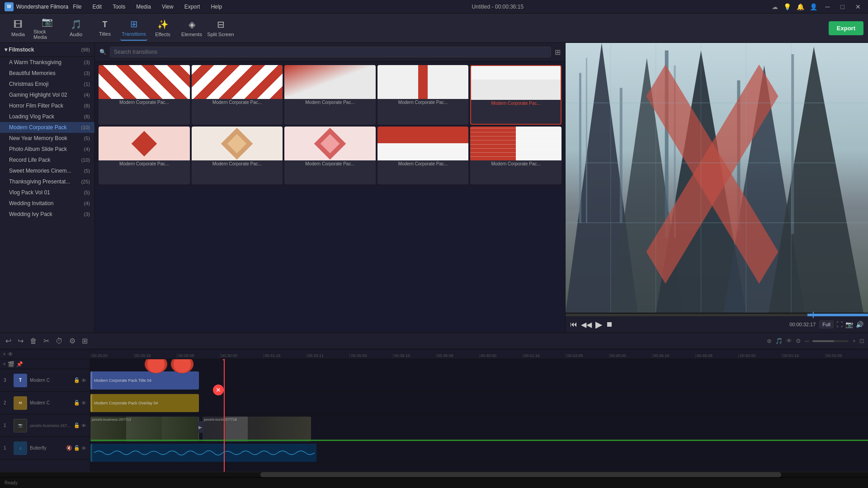 Image resolution: width=868 pixels, height=488 pixels. What do you see at coordinates (826, 324) in the screenshot?
I see `quality-selector: Full` at bounding box center [826, 324].